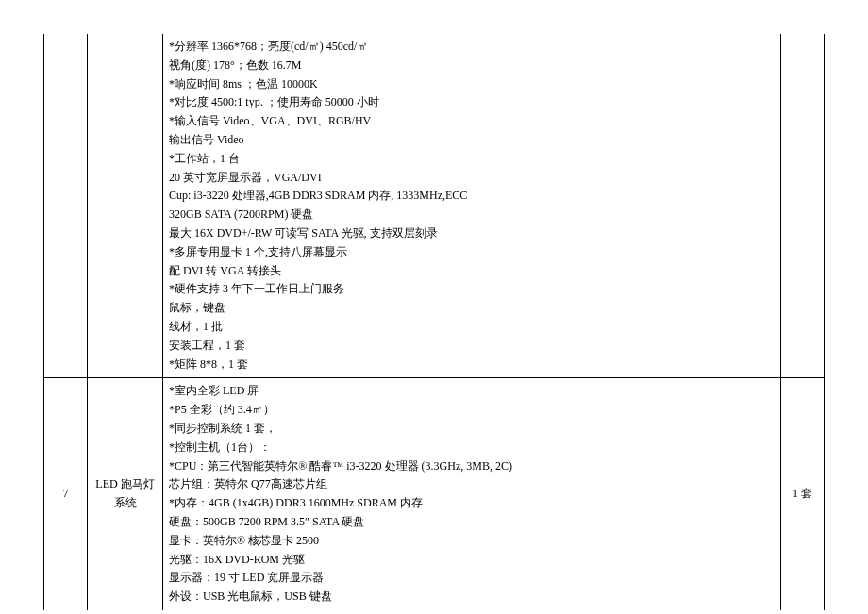 This screenshot has width=868, height=614. Describe the element at coordinates (66, 206) in the screenshot. I see `cell-index` at that location.